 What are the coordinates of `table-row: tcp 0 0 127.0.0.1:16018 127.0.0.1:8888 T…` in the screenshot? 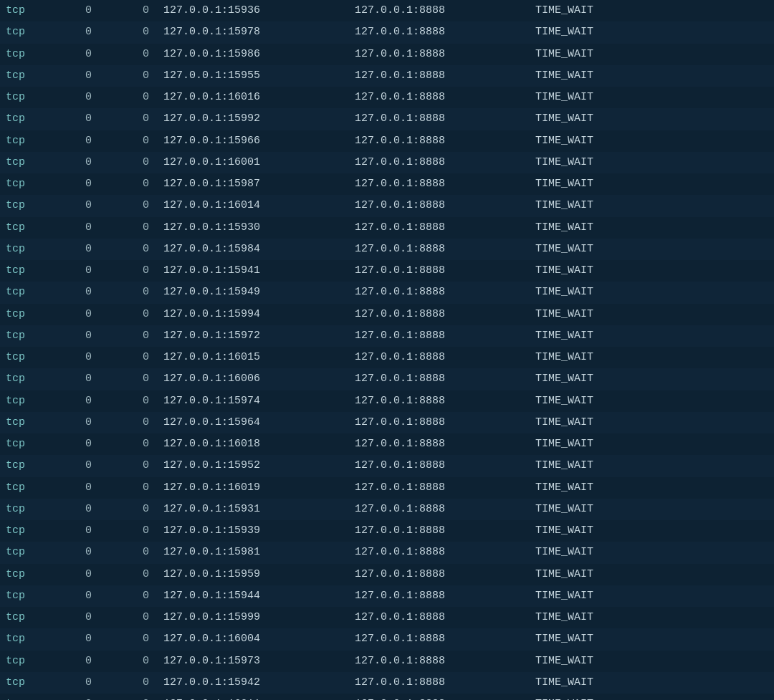 It's located at (387, 444).